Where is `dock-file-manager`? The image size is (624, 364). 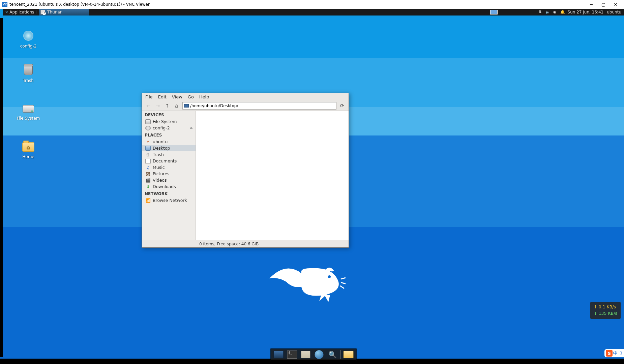 dock-file-manager is located at coordinates (306, 355).